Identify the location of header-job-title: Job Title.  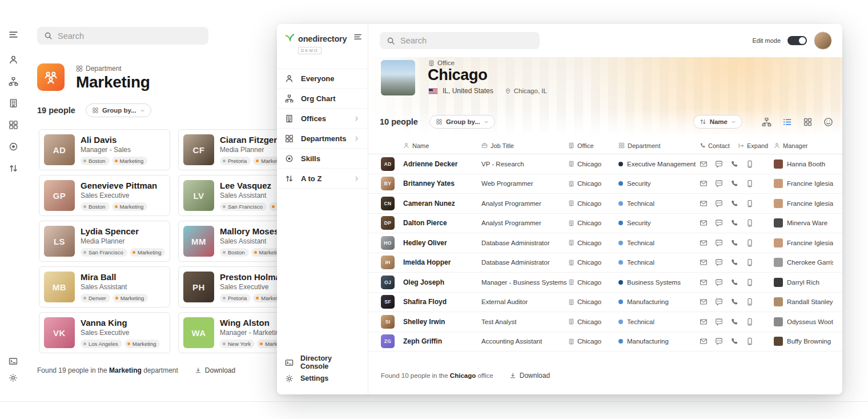
(525, 146).